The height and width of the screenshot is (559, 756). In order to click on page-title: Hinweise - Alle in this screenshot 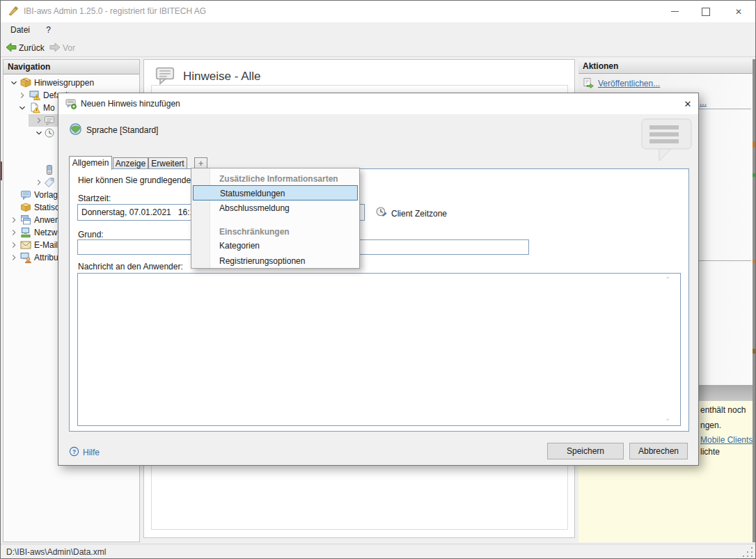, I will do `click(222, 77)`.